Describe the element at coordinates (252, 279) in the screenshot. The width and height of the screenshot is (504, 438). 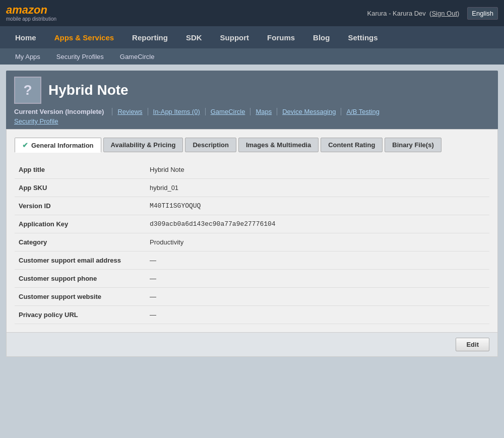
I see `table-row: Customer support phone —` at that location.